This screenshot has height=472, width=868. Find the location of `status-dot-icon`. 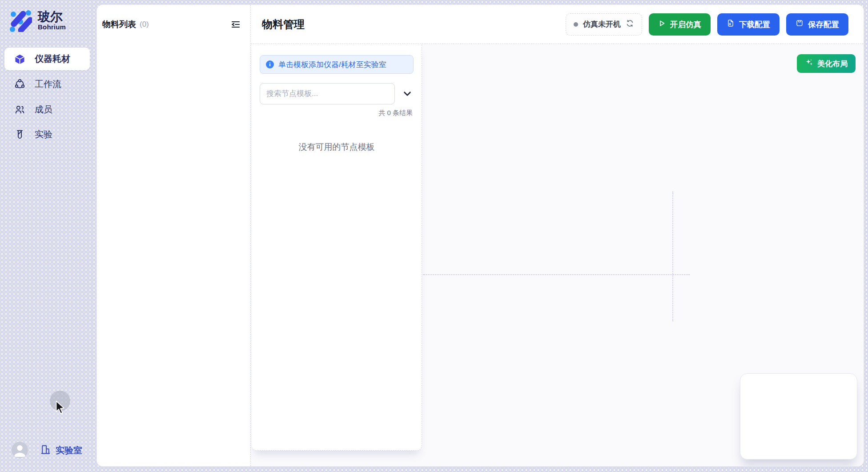

status-dot-icon is located at coordinates (576, 24).